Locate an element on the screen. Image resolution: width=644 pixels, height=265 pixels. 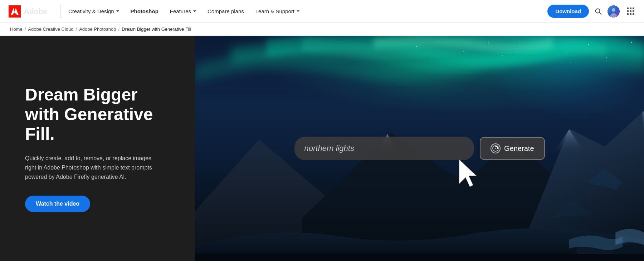
nav-divider is located at coordinates (60, 11).